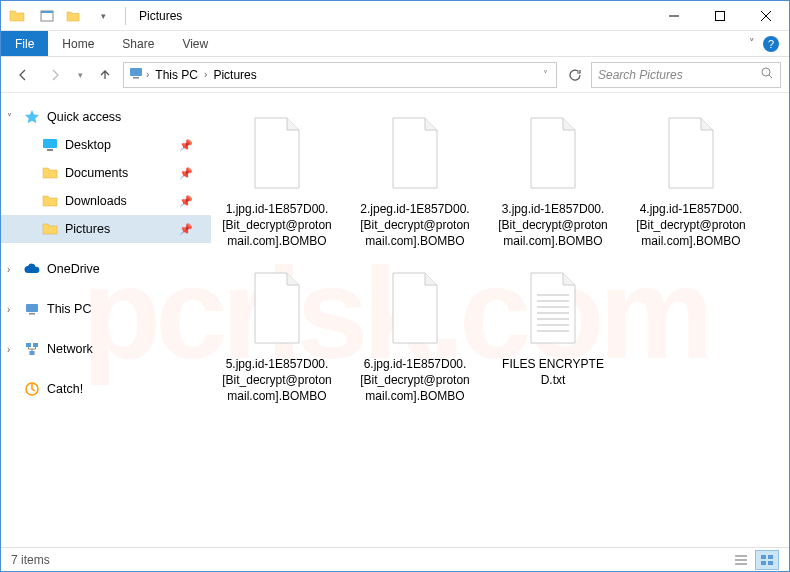 The width and height of the screenshot is (790, 572). I want to click on status-bar: 7 items, so click(395, 559).